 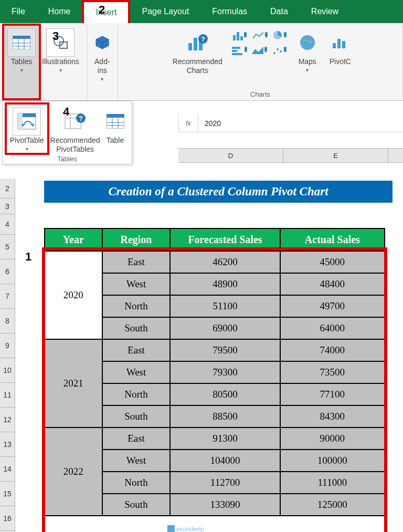 I want to click on tables-label: Tables, so click(x=22, y=62).